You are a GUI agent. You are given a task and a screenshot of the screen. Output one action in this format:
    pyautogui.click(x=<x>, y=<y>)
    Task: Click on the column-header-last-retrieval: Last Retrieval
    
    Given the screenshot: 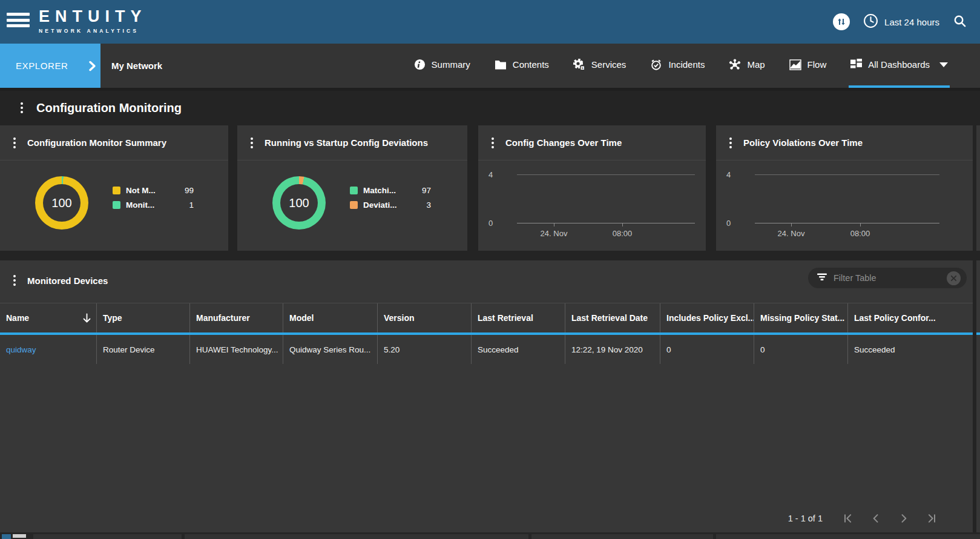 What is the action you would take?
    pyautogui.click(x=518, y=318)
    